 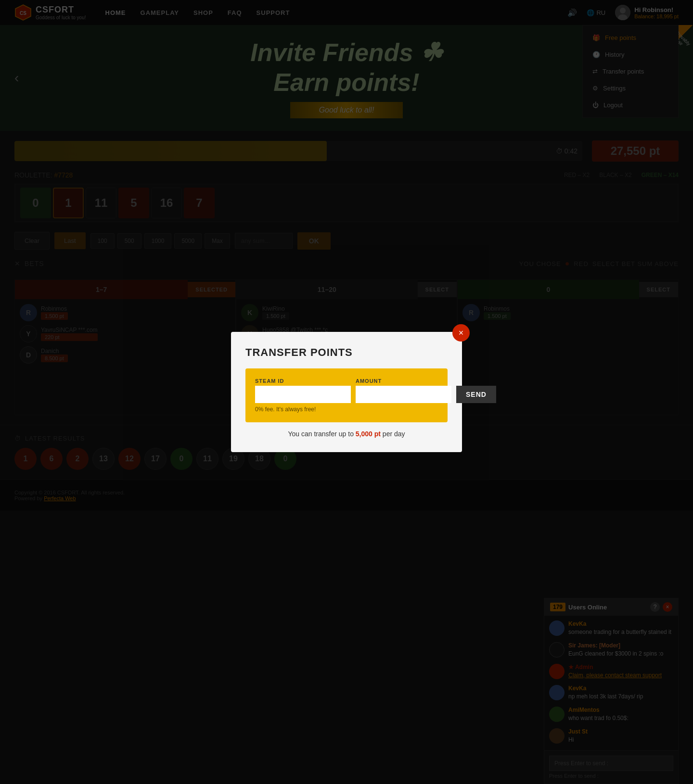 I want to click on modal-form: STEAM ID AMOUNT SEND 0% fee. It's always…, so click(x=346, y=395).